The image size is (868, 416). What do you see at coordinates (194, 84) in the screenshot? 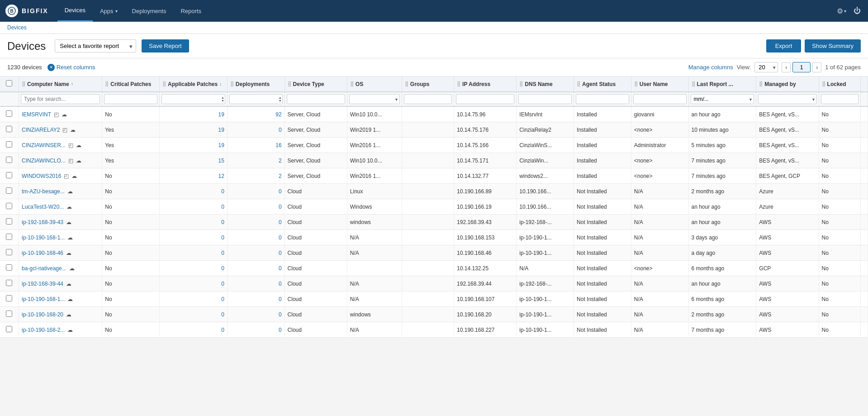
I see `col-header-applicable: ⣿ Applicable Patches ↓` at bounding box center [194, 84].